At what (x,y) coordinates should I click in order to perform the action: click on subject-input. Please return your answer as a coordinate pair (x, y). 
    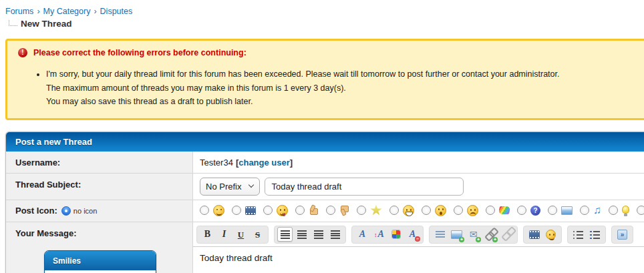
    Looking at the image, I should click on (364, 187).